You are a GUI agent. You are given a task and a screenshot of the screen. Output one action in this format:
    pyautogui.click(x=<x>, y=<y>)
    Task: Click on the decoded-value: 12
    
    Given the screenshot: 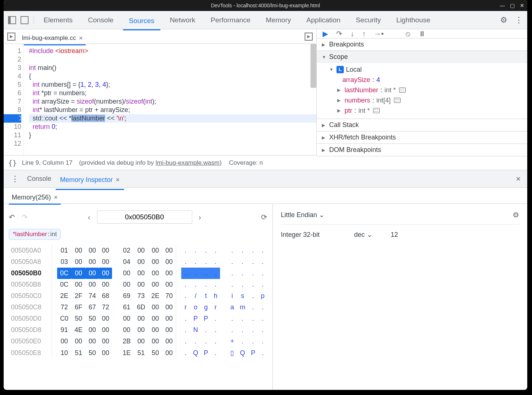 What is the action you would take?
    pyautogui.click(x=394, y=235)
    